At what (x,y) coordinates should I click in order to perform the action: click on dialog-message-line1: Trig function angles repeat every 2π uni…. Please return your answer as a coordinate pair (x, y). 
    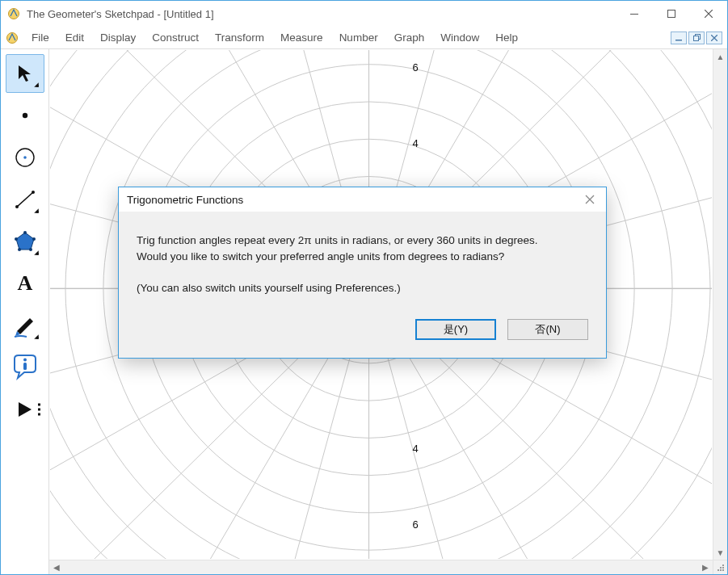
    Looking at the image, I should click on (362, 241).